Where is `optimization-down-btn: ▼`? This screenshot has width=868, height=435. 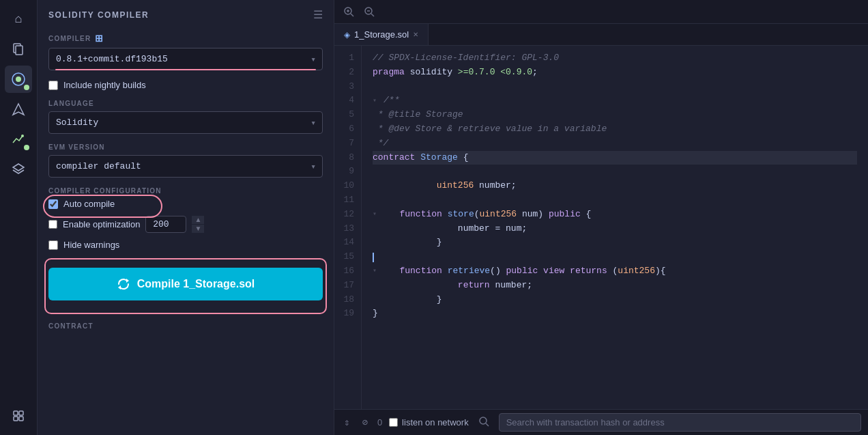 optimization-down-btn: ▼ is located at coordinates (198, 229).